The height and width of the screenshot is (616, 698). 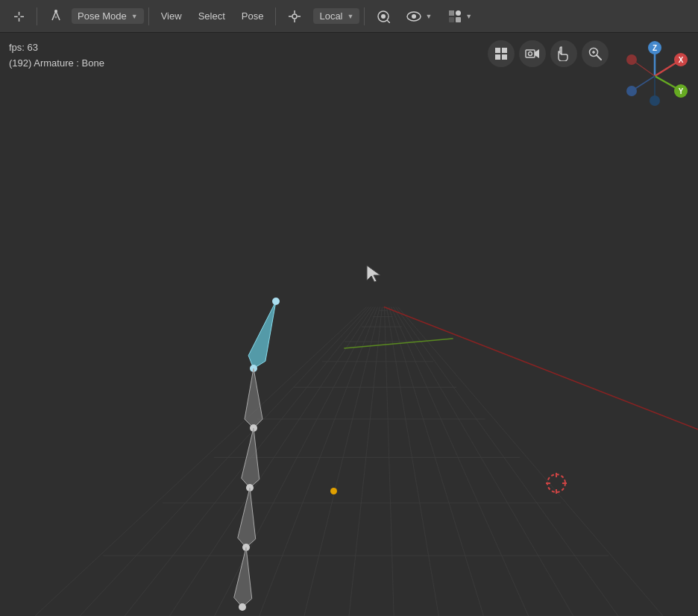 What do you see at coordinates (253, 16) in the screenshot?
I see `menu-pose: Pose` at bounding box center [253, 16].